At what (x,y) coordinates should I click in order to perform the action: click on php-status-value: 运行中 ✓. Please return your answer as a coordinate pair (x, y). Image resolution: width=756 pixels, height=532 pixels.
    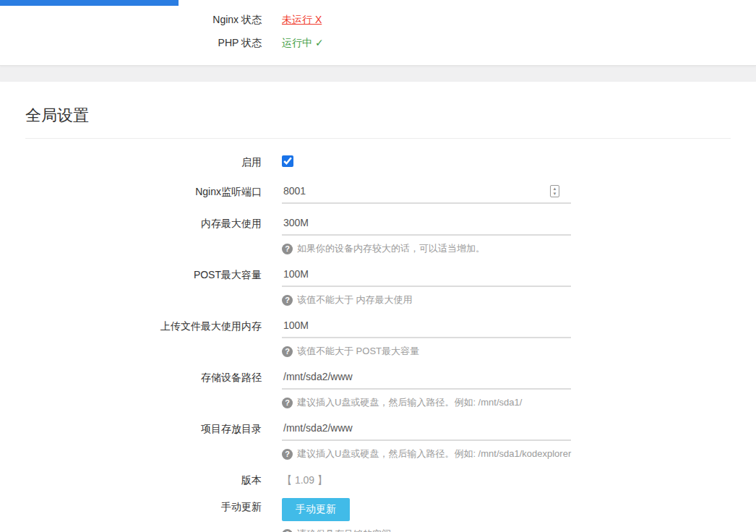
    Looking at the image, I should click on (303, 43).